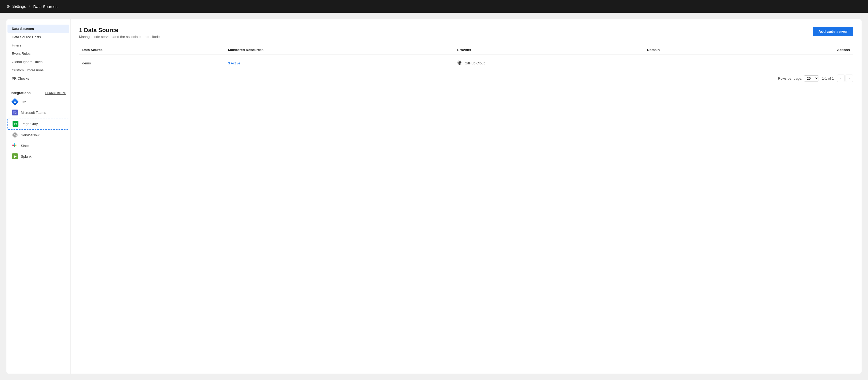 This screenshot has width=868, height=380. I want to click on integration-label: ServiceNow, so click(30, 135).